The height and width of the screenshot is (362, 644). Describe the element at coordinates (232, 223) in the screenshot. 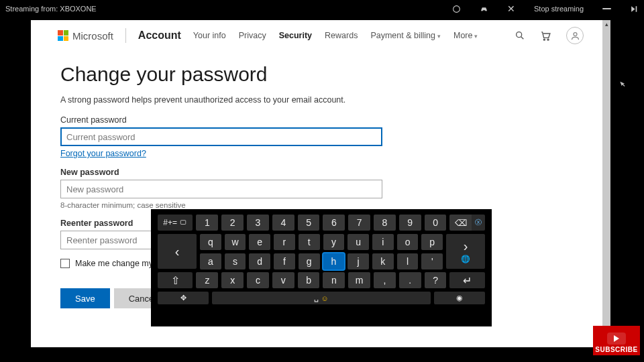

I see `osk-key-2: 2` at that location.